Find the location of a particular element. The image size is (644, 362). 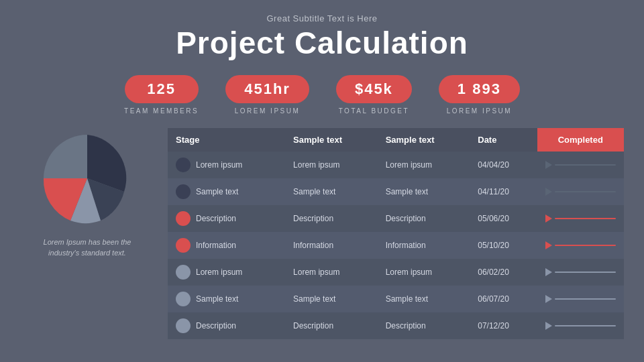

stat-item-3: 1 893 LOREM IPSUM is located at coordinates (479, 95).